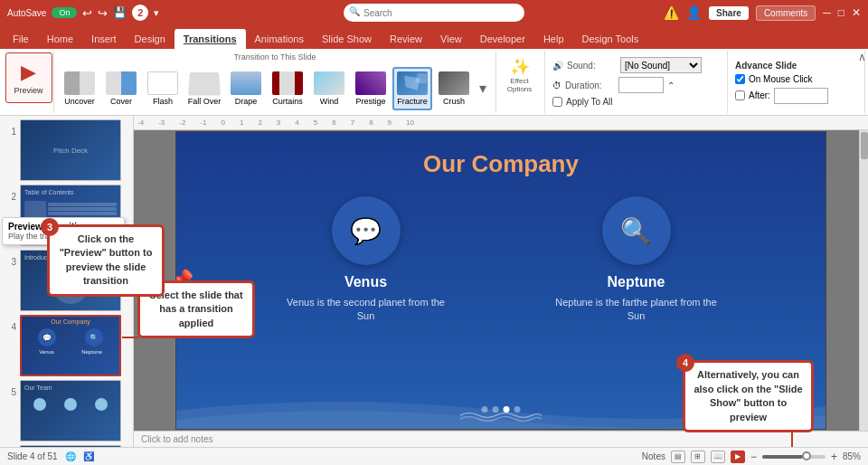 Image resolution: width=868 pixels, height=465 pixels. Describe the element at coordinates (553, 39) in the screenshot. I see `tab-help: Help` at that location.